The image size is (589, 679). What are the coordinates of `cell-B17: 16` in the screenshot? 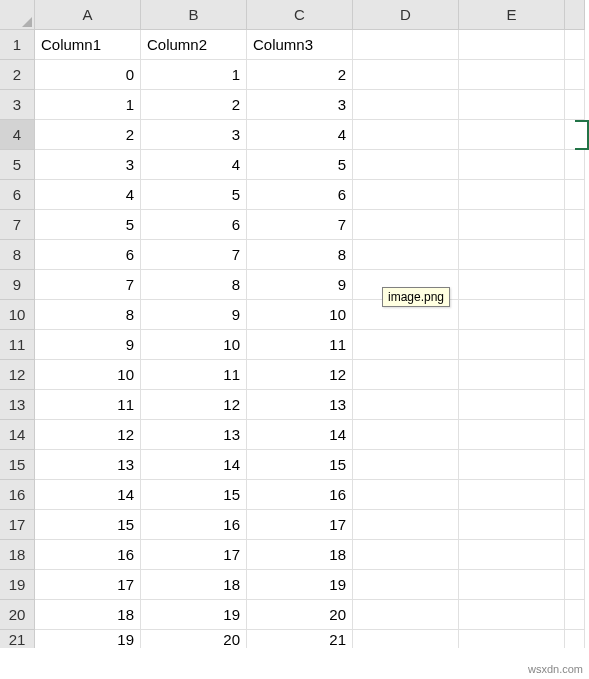 It's located at (194, 525).